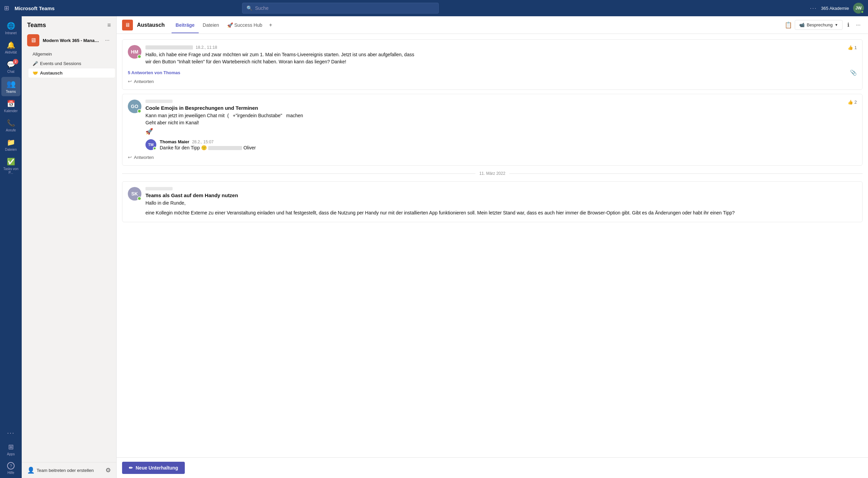 This screenshot has width=868, height=478. I want to click on blurred-name, so click(225, 148).